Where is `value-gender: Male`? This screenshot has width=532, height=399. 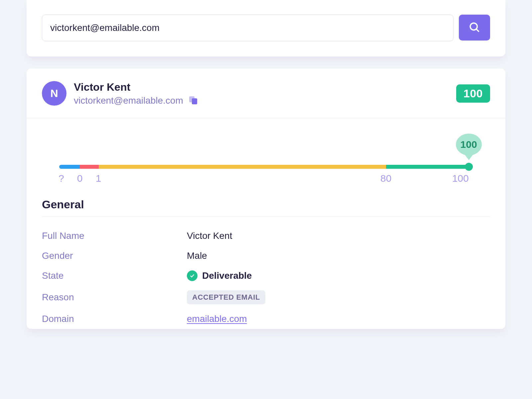 value-gender: Male is located at coordinates (197, 256).